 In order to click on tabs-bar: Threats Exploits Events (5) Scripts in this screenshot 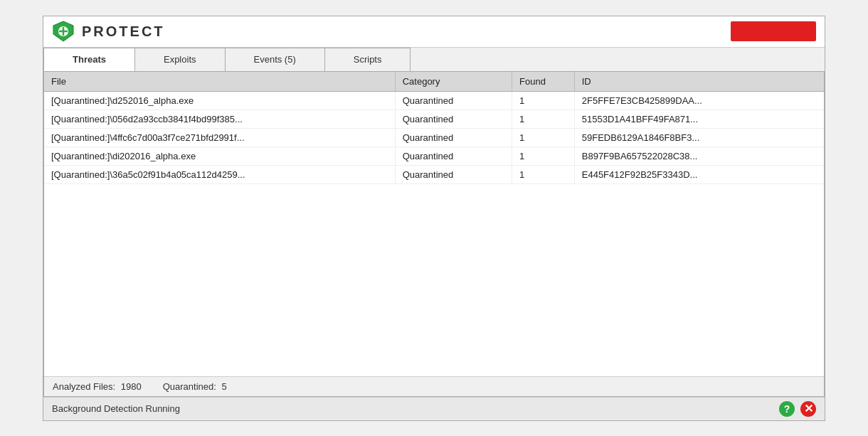, I will do `click(434, 60)`.